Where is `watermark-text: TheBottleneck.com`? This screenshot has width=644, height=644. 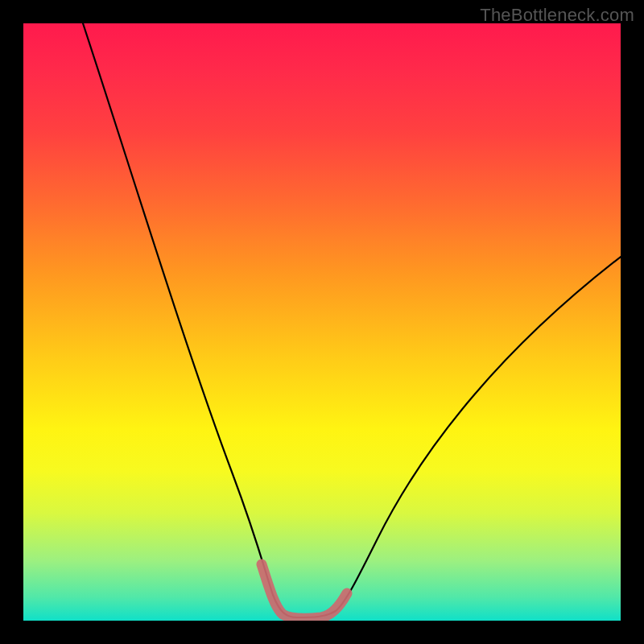 watermark-text: TheBottleneck.com is located at coordinates (557, 15).